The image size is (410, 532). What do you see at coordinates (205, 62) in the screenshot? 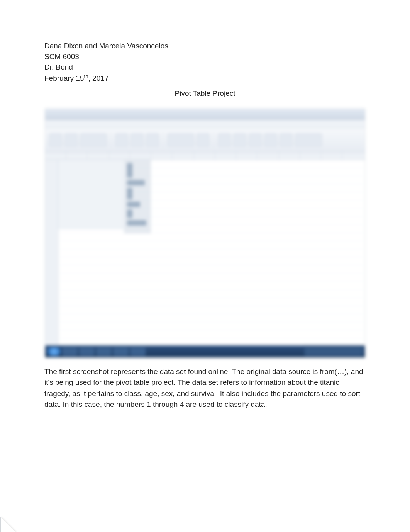
I see `document-header: Dana Dixon and Marcela Vasconcelos SCM 6…` at bounding box center [205, 62].